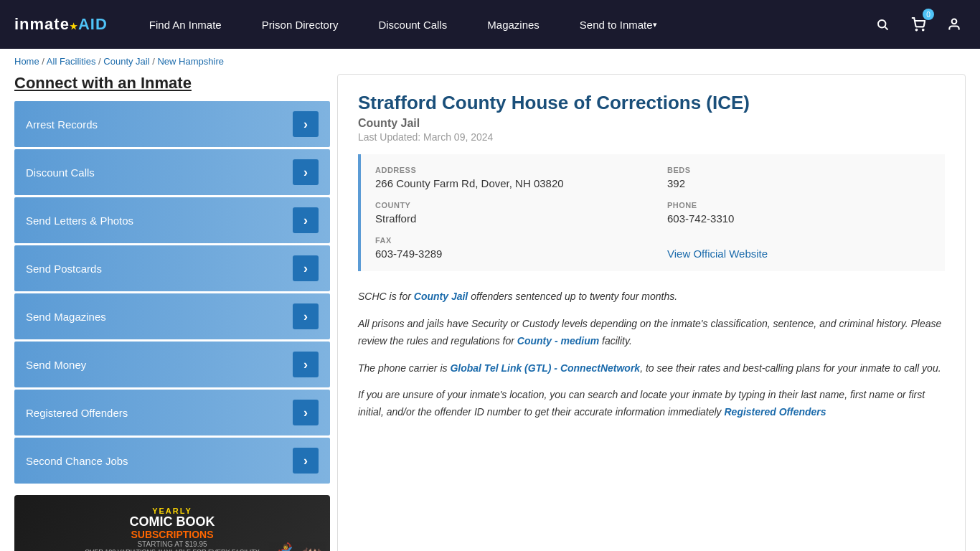  What do you see at coordinates (918, 24) in the screenshot?
I see `cart-icon: 0` at bounding box center [918, 24].